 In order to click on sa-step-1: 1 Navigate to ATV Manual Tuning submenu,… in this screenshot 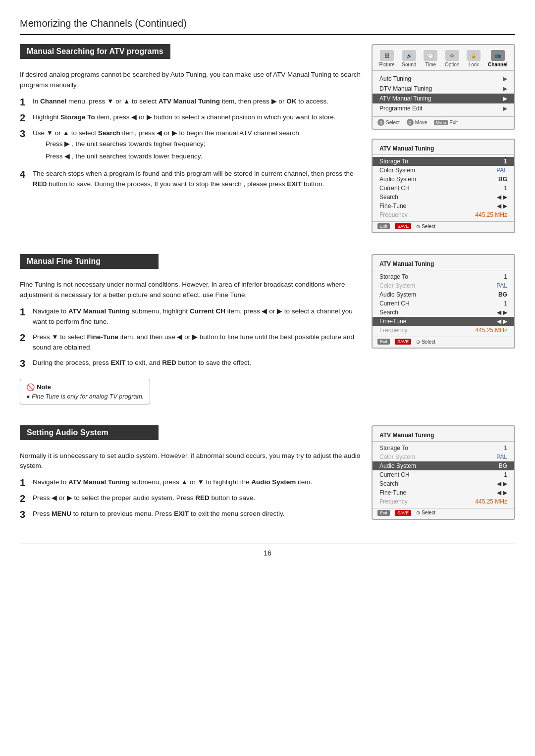, I will do `click(191, 483)`.